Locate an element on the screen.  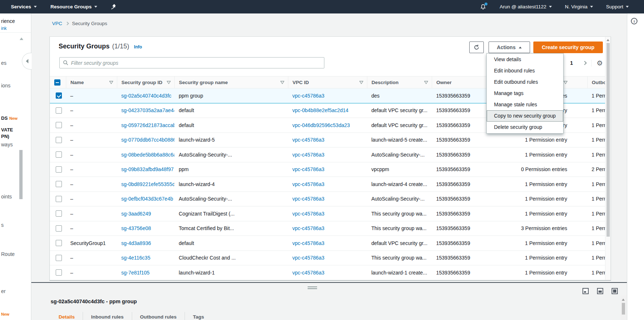
sg-id-link: sg-4d3a8936 is located at coordinates (136, 243).